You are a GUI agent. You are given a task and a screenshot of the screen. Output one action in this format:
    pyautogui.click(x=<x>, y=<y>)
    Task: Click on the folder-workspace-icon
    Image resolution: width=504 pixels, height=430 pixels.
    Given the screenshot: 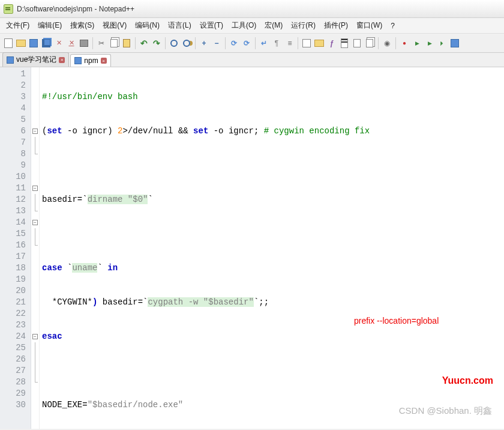 What is the action you would take?
    pyautogui.click(x=319, y=43)
    